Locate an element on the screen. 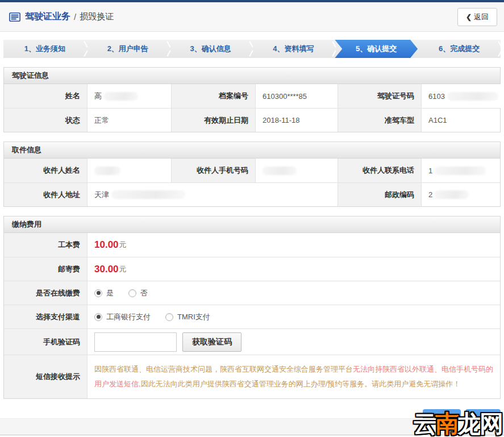 The image size is (504, 437). license-info-section: 驾驶证信息 姓名 高 档案编号 610300****85 驾驶证号码 6103 … is located at coordinates (252, 100).